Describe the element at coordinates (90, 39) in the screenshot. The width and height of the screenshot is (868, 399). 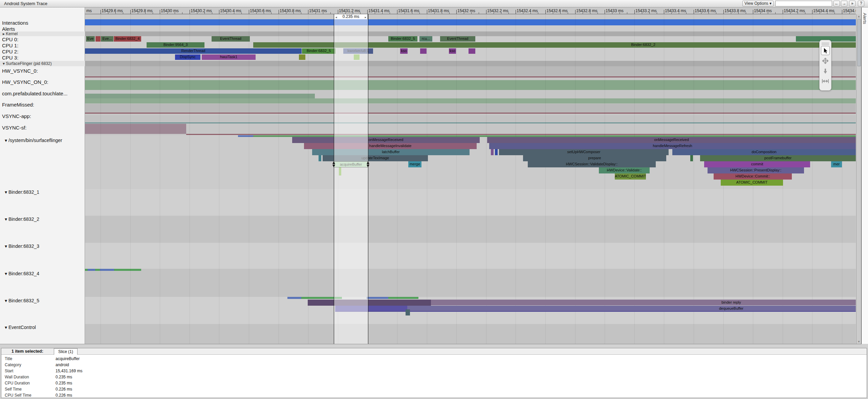
I see `trace-slice: Eve` at that location.